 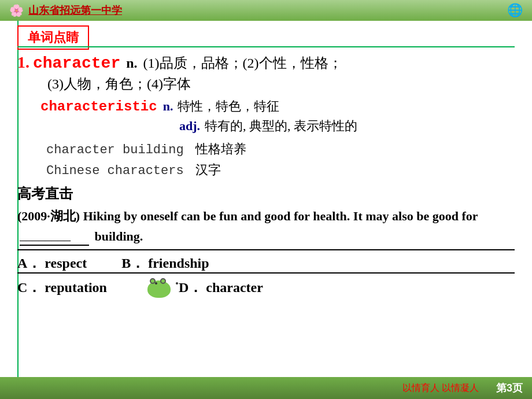 What do you see at coordinates (115, 171) in the screenshot?
I see `phrase-chinese-en: Chinese characters` at bounding box center [115, 171].